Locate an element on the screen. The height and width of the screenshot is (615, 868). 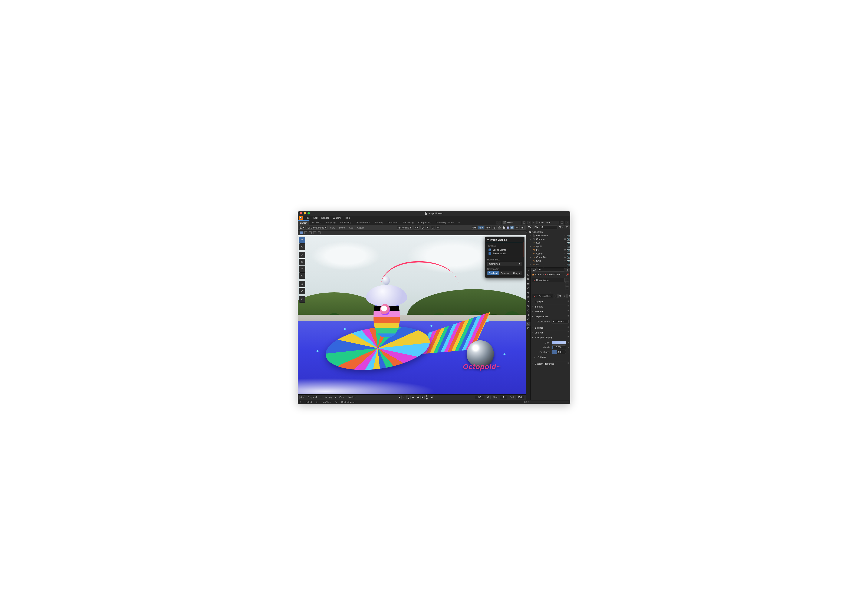
ptab-scene is located at coordinates (528, 288).